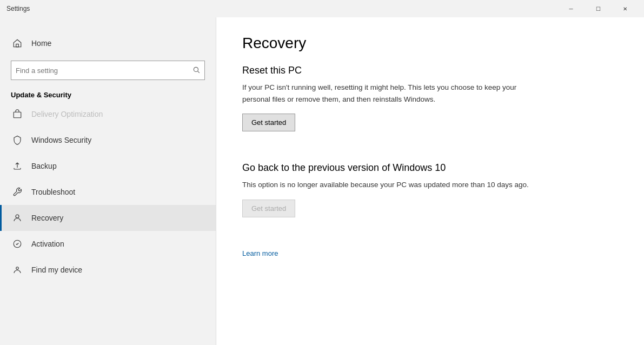 Image resolution: width=644 pixels, height=345 pixels. I want to click on sidebar-item-recovery-label: Recovery, so click(48, 218).